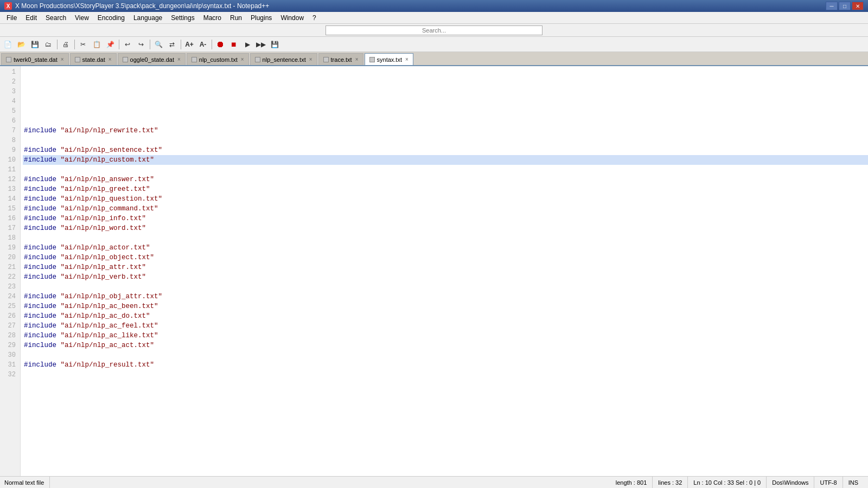  I want to click on replace-button: ⇄, so click(172, 44).